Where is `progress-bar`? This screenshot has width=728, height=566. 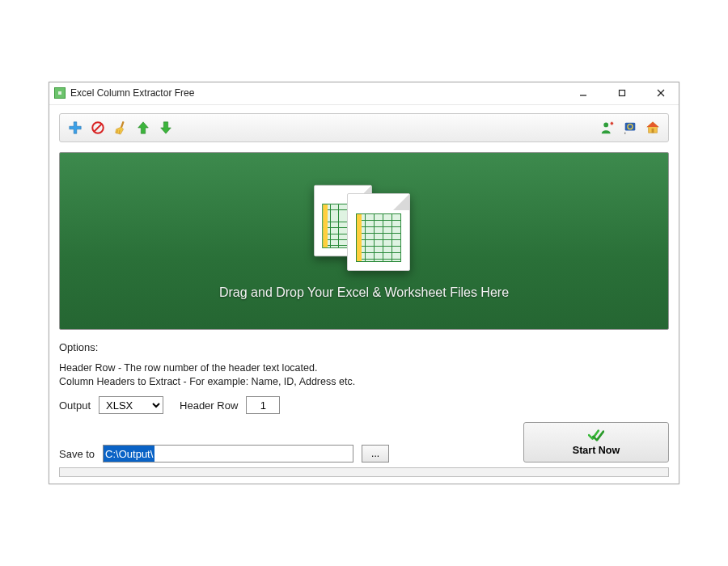 progress-bar is located at coordinates (364, 472).